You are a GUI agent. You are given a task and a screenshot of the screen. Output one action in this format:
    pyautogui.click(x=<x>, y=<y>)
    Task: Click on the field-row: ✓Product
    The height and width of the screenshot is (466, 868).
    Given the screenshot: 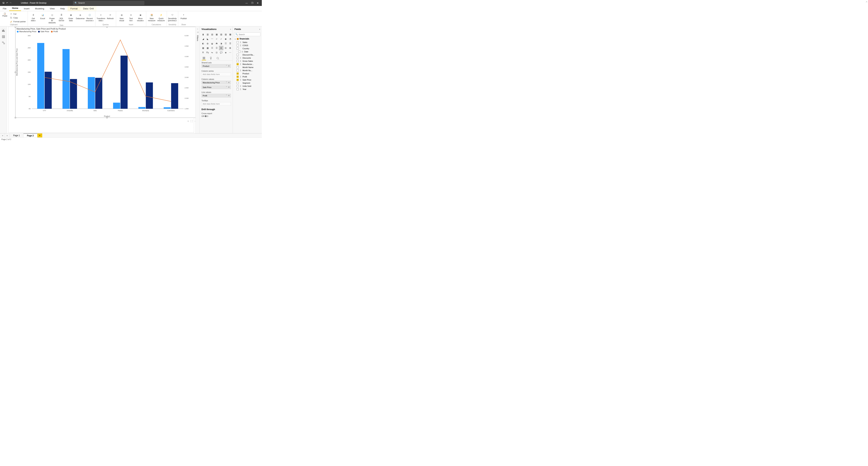 What is the action you would take?
    pyautogui.click(x=247, y=74)
    